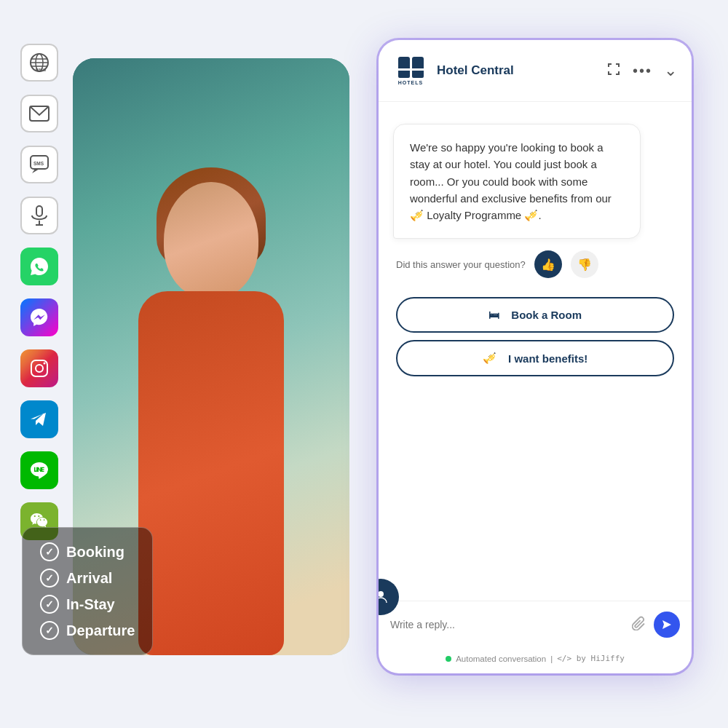  Describe the element at coordinates (535, 336) in the screenshot. I see `action-buttons: 🛏 Book a Room 🎺 I want benefits!` at that location.